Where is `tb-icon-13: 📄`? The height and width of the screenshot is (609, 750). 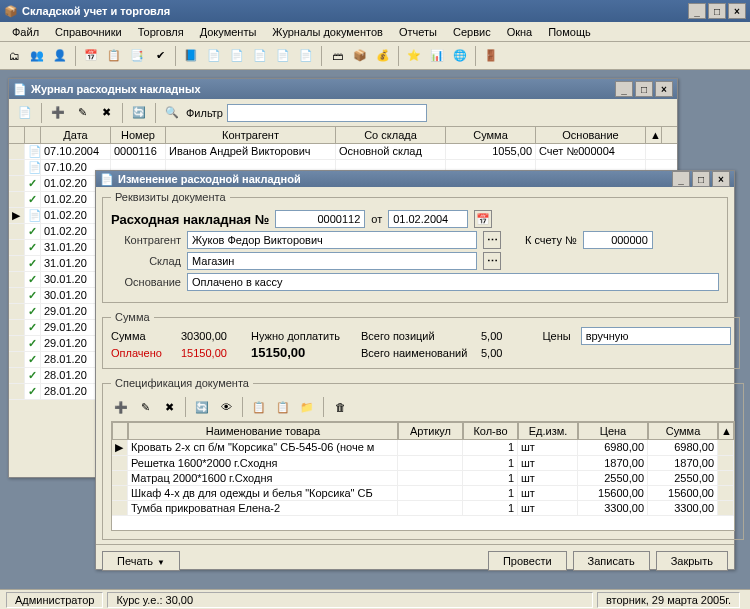 tb-icon-13: 📄 is located at coordinates (306, 56).